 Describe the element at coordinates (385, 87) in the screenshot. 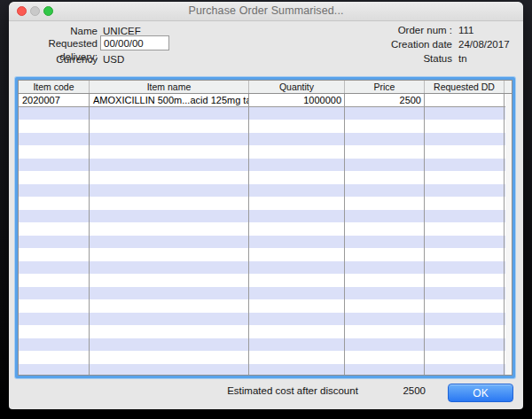

I see `column-header-price: Price` at that location.